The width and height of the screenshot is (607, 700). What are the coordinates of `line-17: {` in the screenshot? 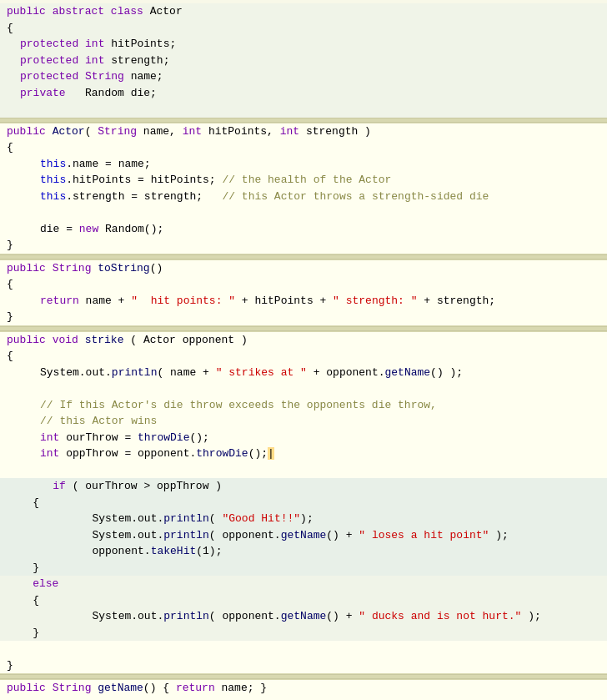 It's located at (304, 285).